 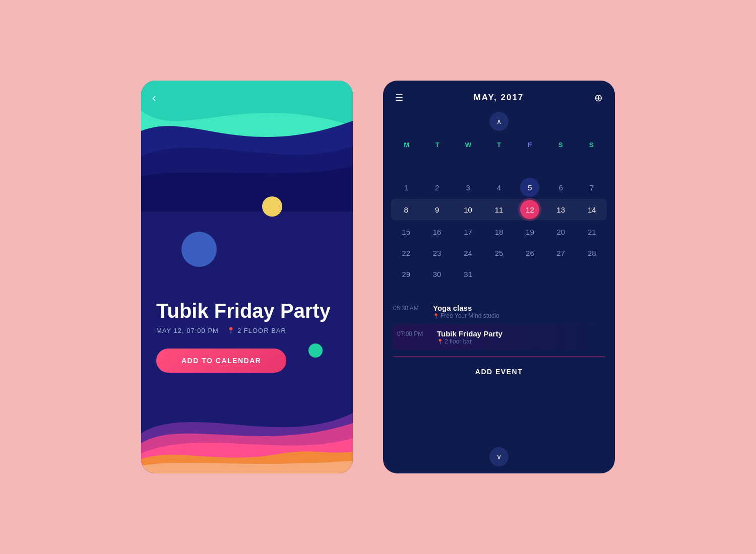 I want to click on month-title: MAY, 2017, so click(x=499, y=98).